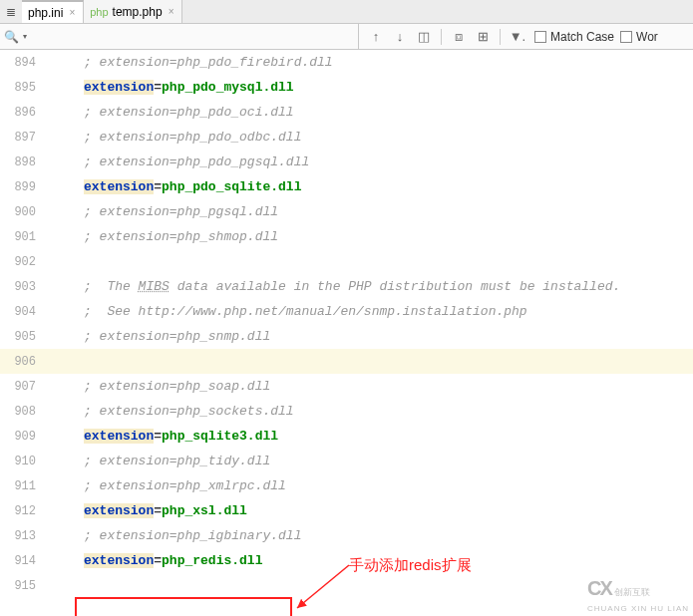 This screenshot has width=693, height=616. Describe the element at coordinates (347, 361) in the screenshot. I see `code-line: 906` at that location.